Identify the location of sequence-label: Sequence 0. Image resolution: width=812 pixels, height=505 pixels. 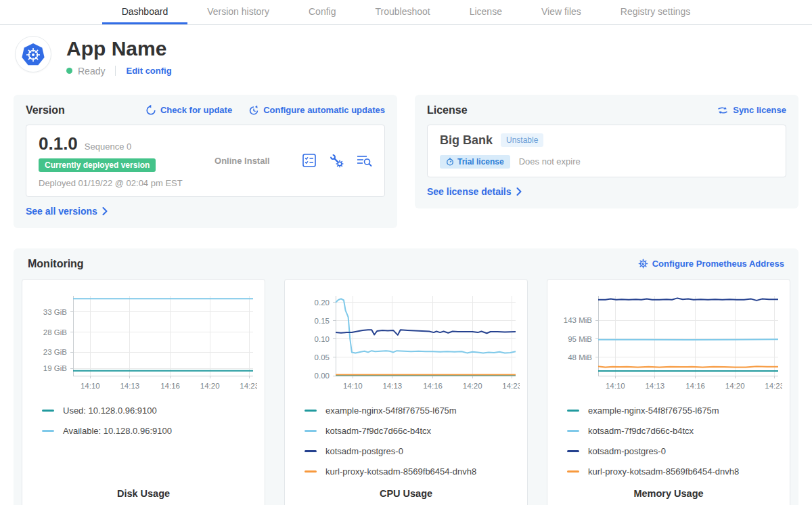
(108, 146).